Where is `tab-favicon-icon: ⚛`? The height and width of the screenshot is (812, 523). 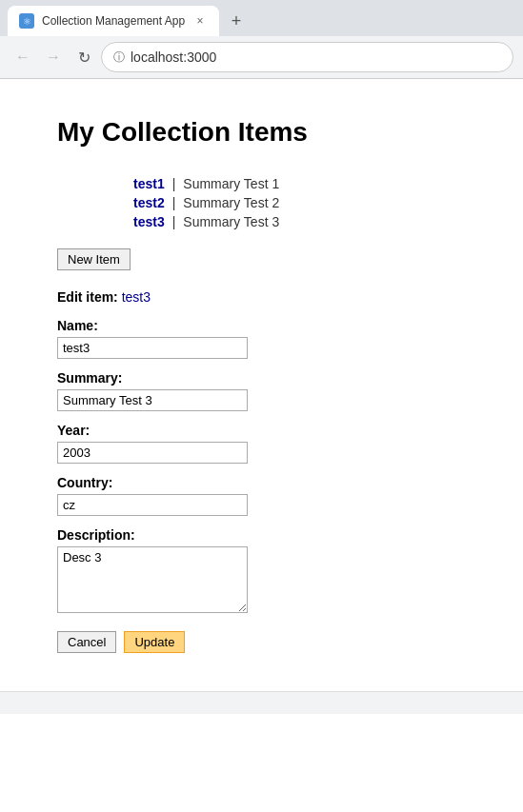 tab-favicon-icon: ⚛ is located at coordinates (27, 21).